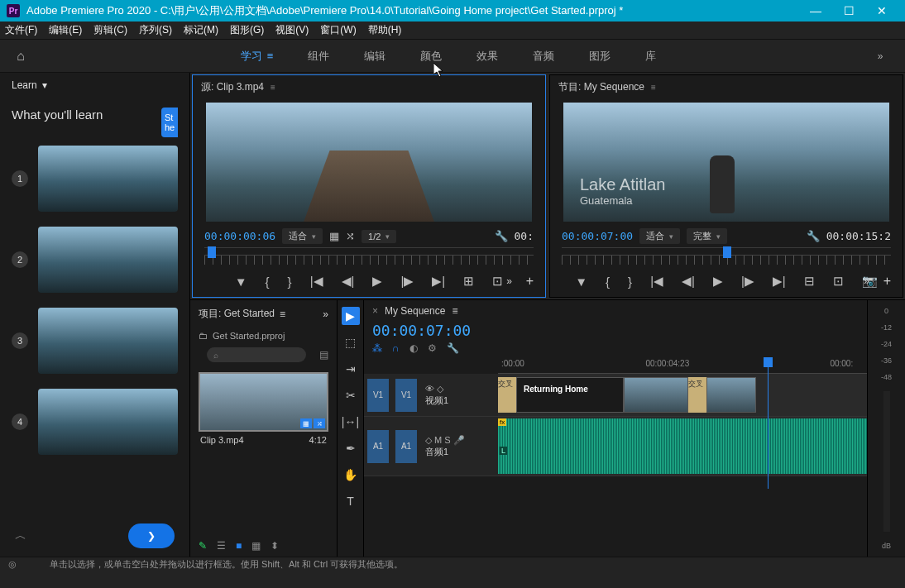 Image resolution: width=905 pixels, height=588 pixels. Describe the element at coordinates (21, 536) in the screenshot. I see `learn-back: ︿` at that location.